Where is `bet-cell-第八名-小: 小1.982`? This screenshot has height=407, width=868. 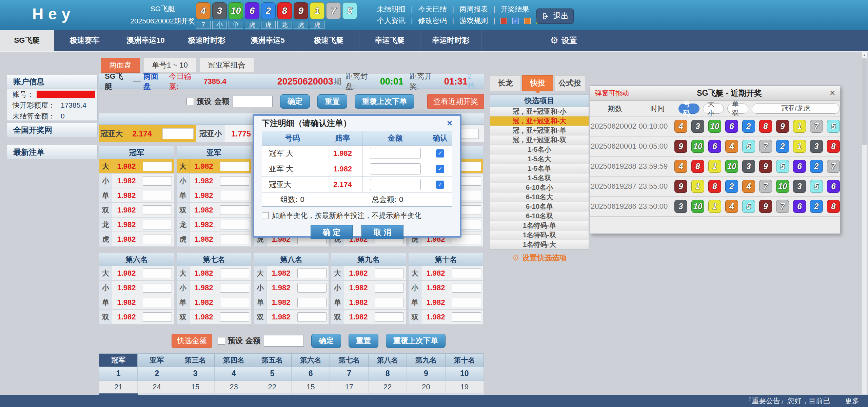
bet-cell-第八名-小: 小1.982 is located at coordinates (291, 288).